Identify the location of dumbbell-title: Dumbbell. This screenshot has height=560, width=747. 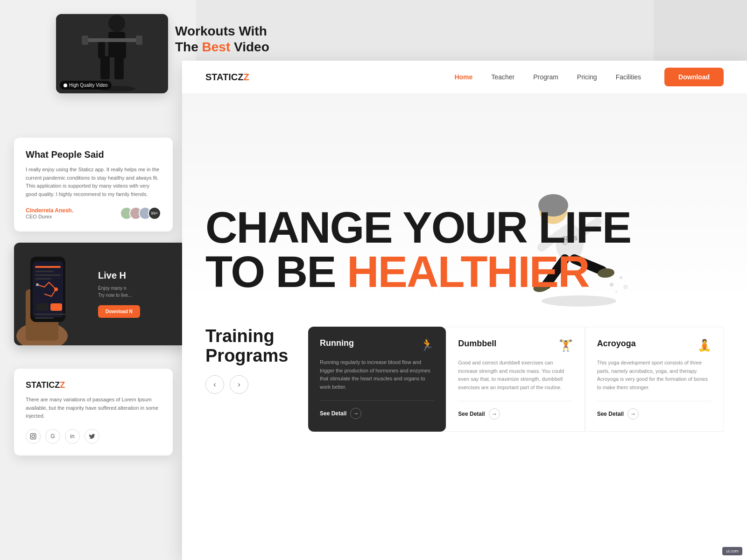
(477, 343).